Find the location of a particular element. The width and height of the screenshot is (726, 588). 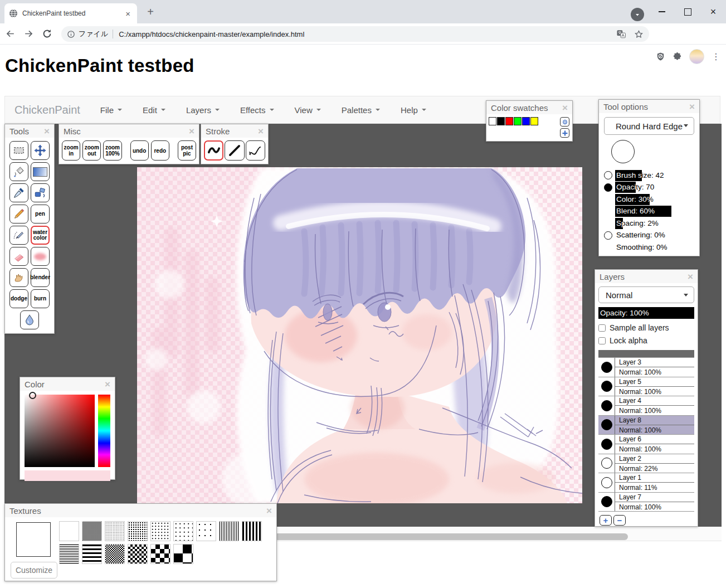

straight-line-stroke-button is located at coordinates (234, 150).